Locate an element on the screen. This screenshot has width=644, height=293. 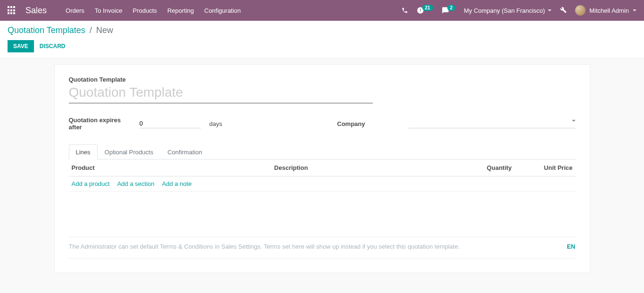
company-label: Company is located at coordinates (370, 124).